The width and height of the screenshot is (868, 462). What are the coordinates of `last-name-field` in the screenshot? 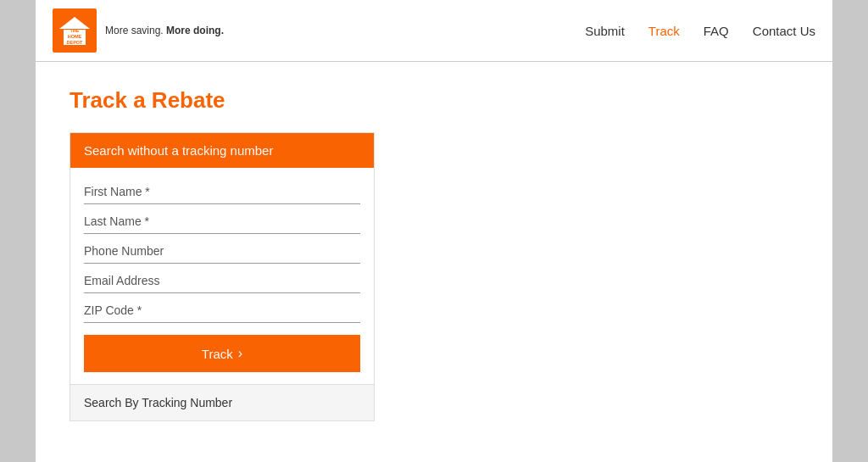 It's located at (222, 220).